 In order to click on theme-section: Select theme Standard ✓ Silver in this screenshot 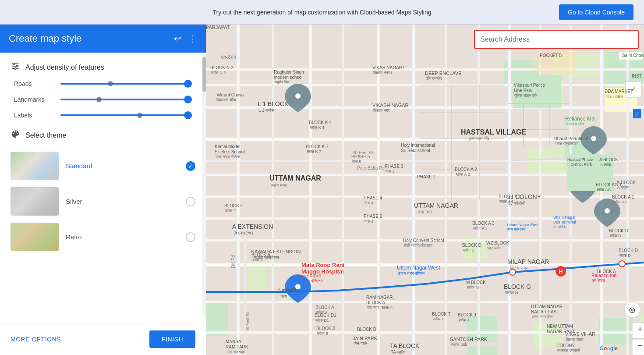, I will do `click(103, 192)`.